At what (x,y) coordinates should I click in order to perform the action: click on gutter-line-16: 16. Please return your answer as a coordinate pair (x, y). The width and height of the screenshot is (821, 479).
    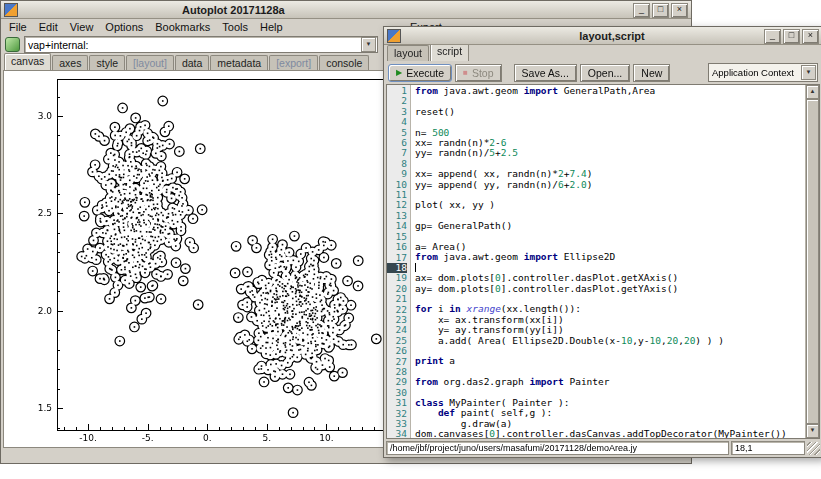
    Looking at the image, I should click on (397, 247).